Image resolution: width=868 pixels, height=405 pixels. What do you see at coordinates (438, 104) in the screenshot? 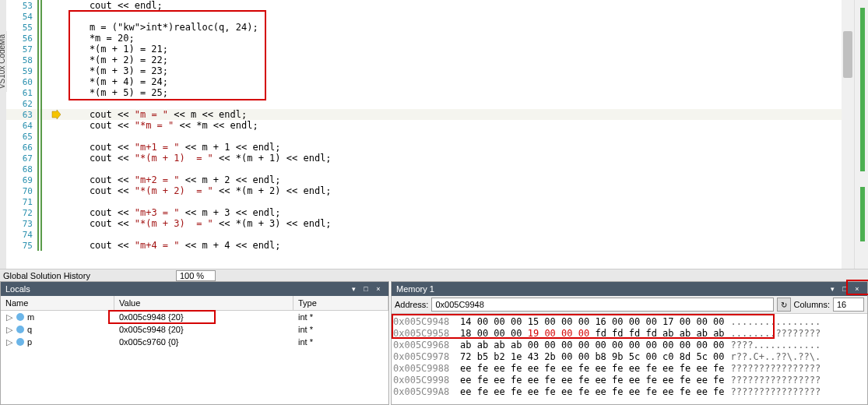
I see `code-line: 62` at bounding box center [438, 104].